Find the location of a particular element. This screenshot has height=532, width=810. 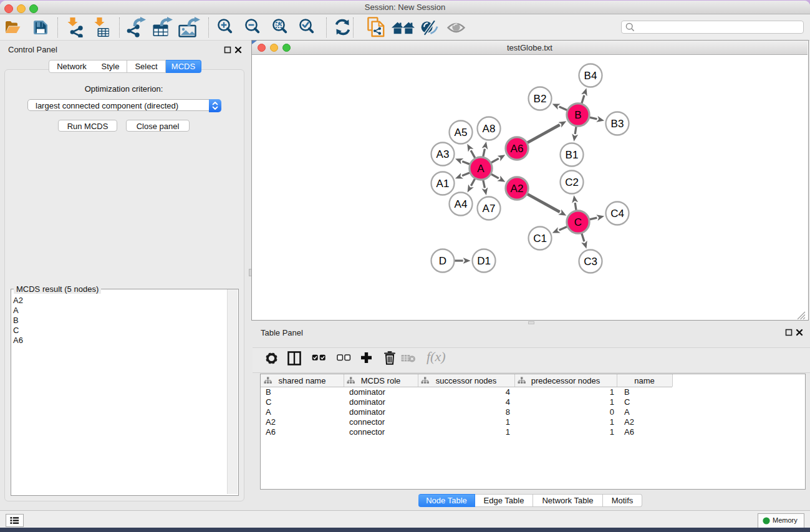

svg-text: B4 is located at coordinates (591, 76).